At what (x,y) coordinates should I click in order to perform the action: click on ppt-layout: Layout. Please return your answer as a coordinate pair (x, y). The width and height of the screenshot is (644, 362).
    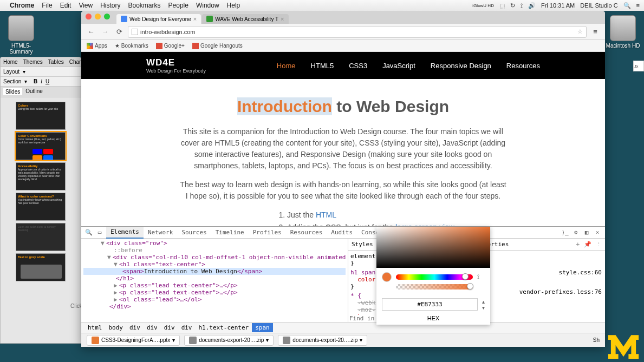
    Looking at the image, I should click on (11, 71).